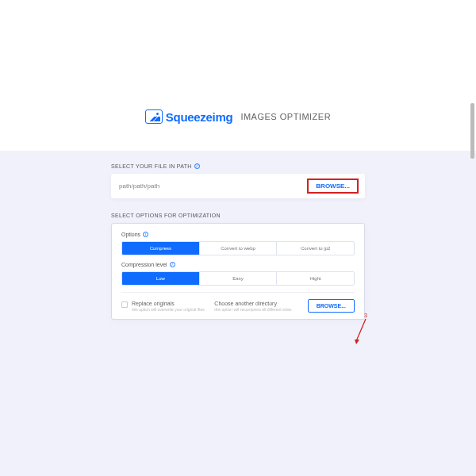 Image resolution: width=476 pixels, height=476 pixels. What do you see at coordinates (125, 305) in the screenshot?
I see `replace-checkbox` at bounding box center [125, 305].